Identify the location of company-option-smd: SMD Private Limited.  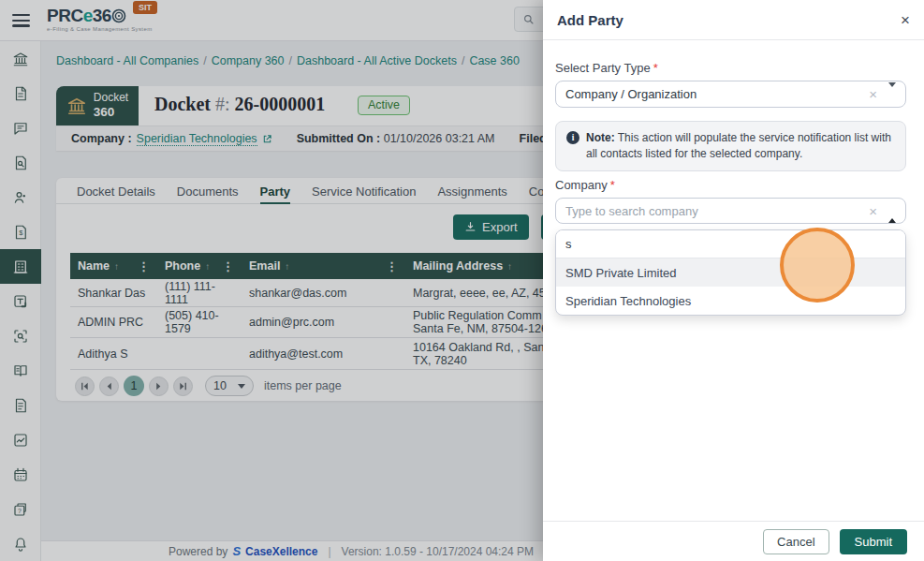
(730, 273).